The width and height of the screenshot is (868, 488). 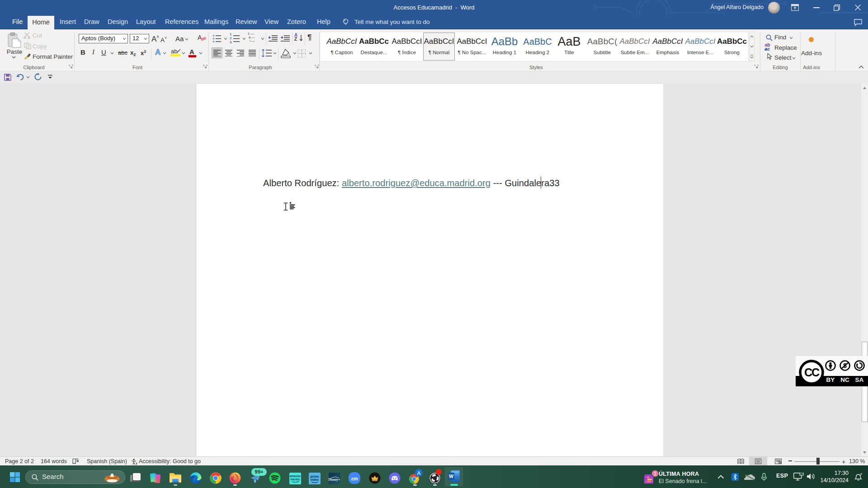 I want to click on svg-text: music, so click(x=295, y=479).